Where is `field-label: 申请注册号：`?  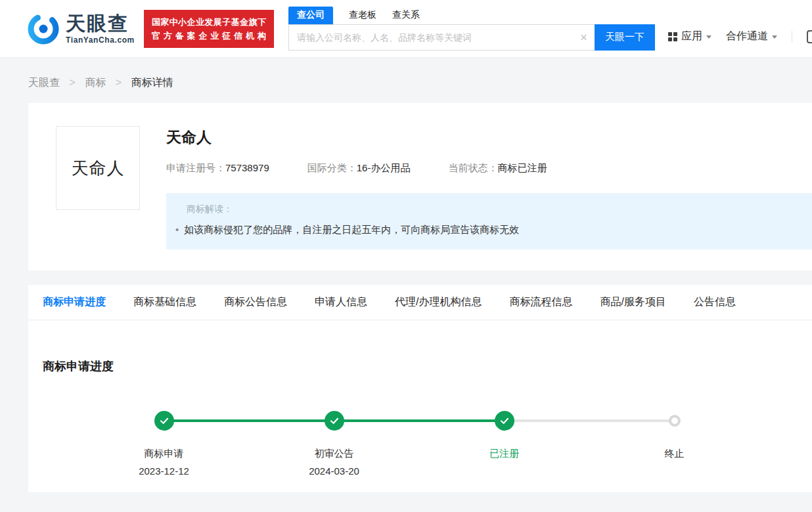
field-label: 申请注册号： is located at coordinates (196, 168).